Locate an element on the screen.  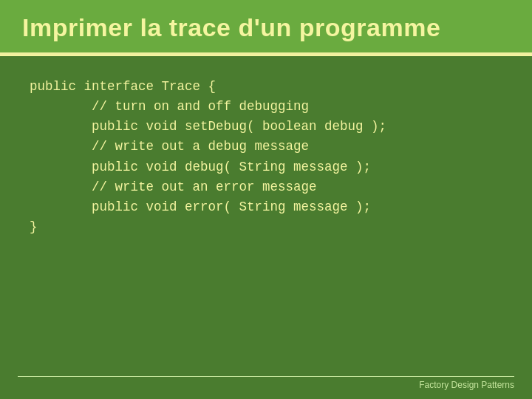
code-close: } is located at coordinates (266, 228).